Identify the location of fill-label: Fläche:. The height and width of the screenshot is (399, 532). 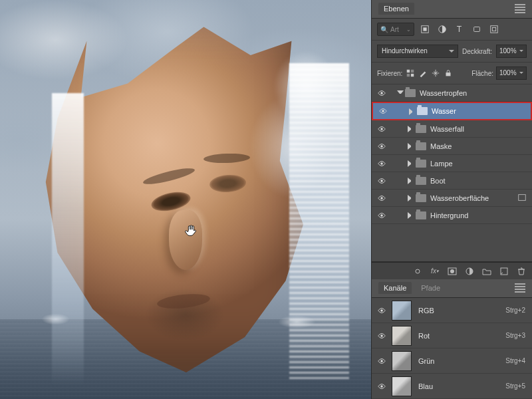
(483, 73).